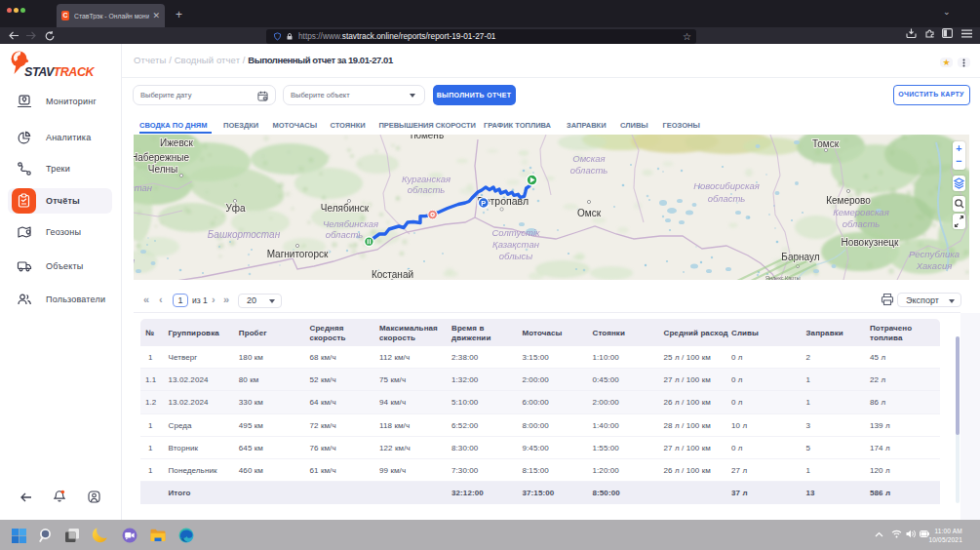  I want to click on svg-text: Қазақстан, so click(517, 244).